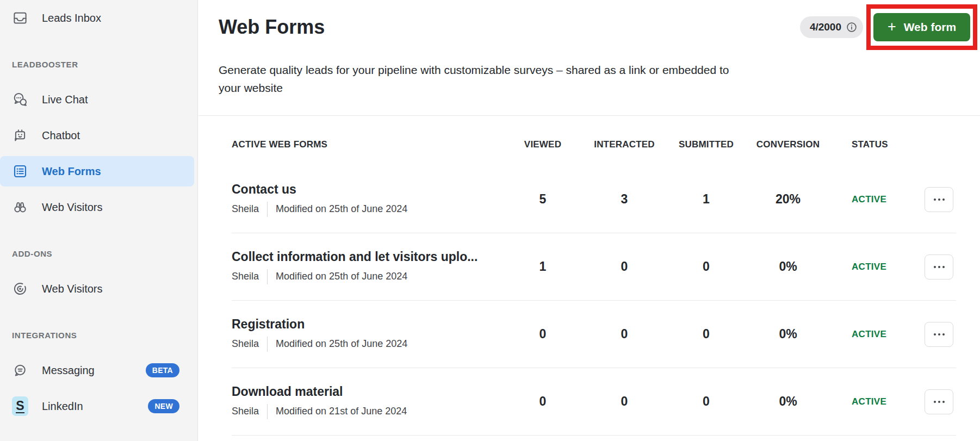 The width and height of the screenshot is (980, 441). I want to click on beta-badge: BETA, so click(163, 370).